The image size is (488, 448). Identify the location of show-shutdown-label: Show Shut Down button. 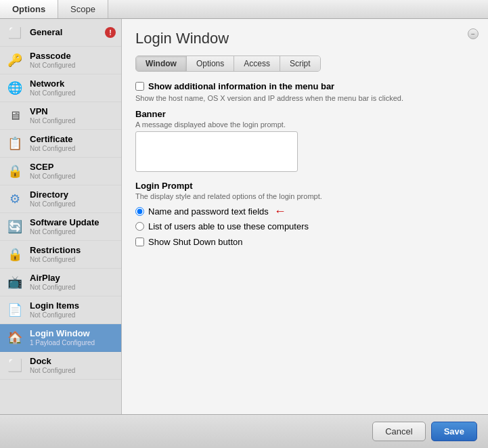
(195, 242).